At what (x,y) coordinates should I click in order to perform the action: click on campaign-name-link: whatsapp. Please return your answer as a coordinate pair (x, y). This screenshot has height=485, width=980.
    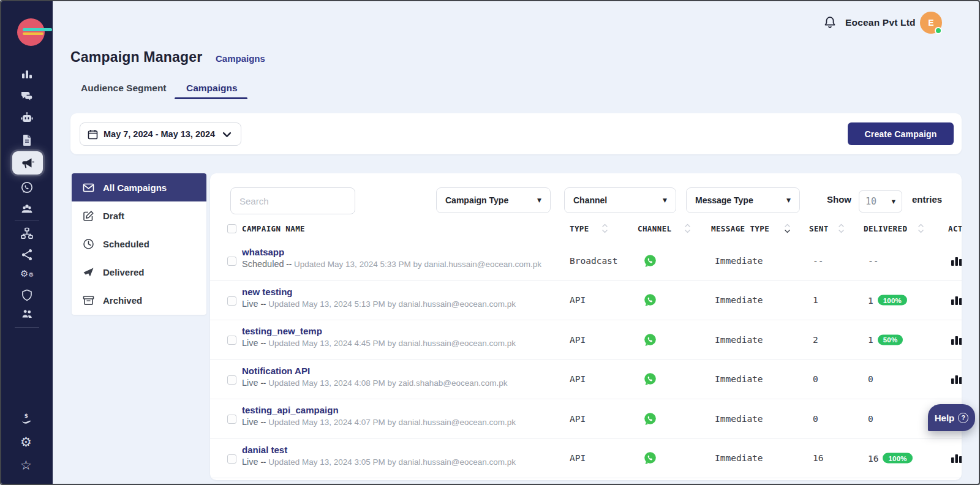
    Looking at the image, I should click on (392, 252).